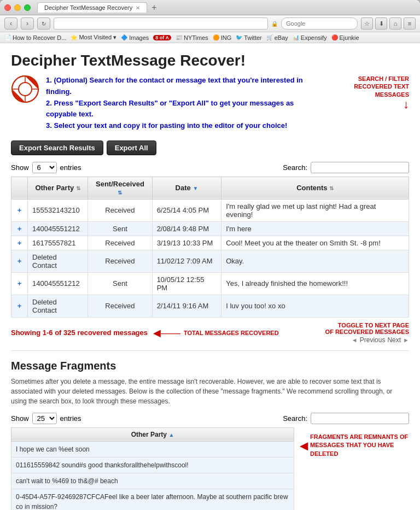  What do you see at coordinates (20, 228) in the screenshot?
I see `row-plus-1: +` at bounding box center [20, 228].